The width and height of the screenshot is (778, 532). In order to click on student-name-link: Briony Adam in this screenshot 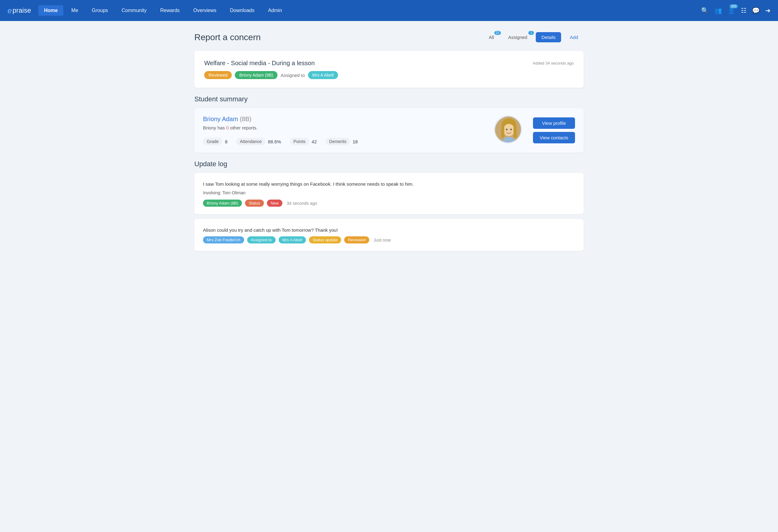, I will do `click(220, 119)`.